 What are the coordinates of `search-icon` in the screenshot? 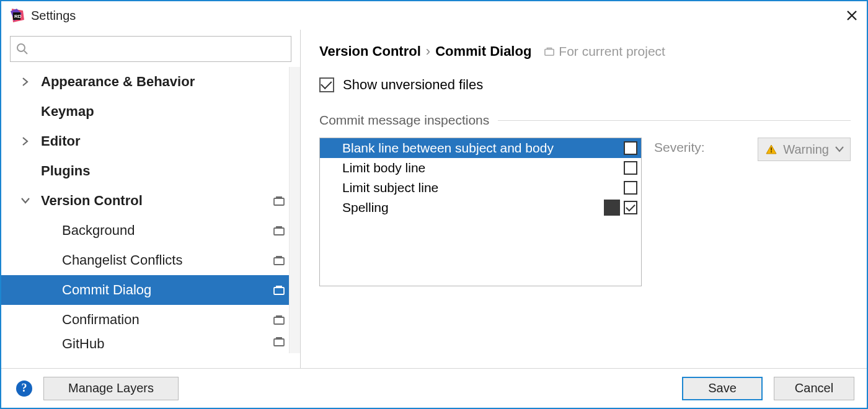 It's located at (22, 49).